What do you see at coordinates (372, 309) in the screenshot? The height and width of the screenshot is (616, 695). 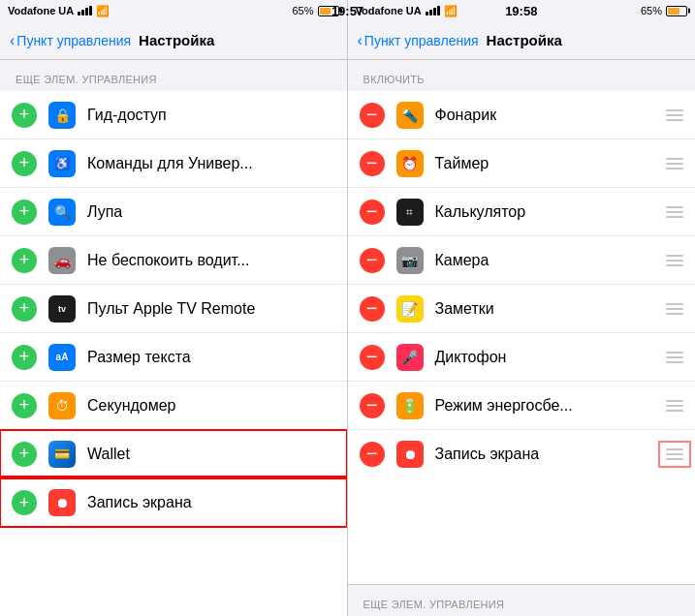 I see `remove-button-zametki: −` at bounding box center [372, 309].